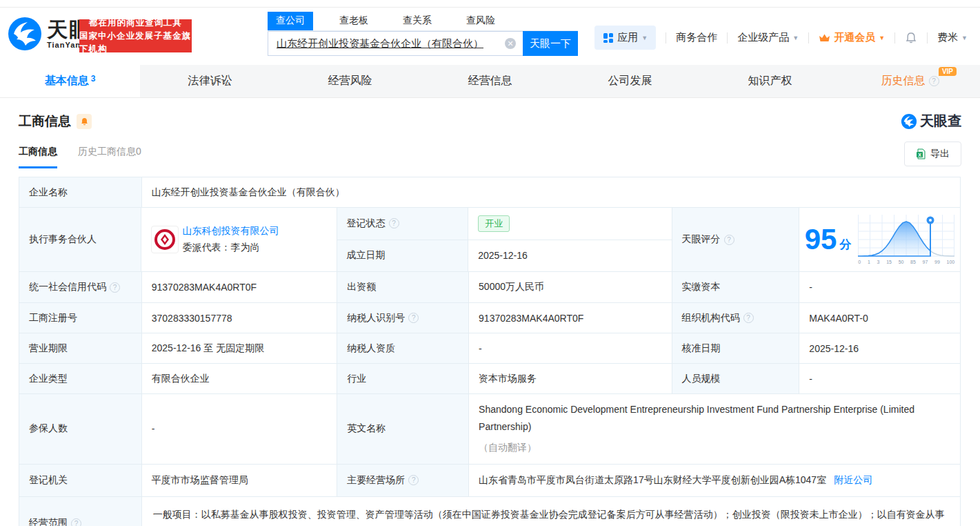 This screenshot has height=526, width=980. What do you see at coordinates (931, 121) in the screenshot?
I see `tianyancha-watermark: 天眼查` at bounding box center [931, 121].